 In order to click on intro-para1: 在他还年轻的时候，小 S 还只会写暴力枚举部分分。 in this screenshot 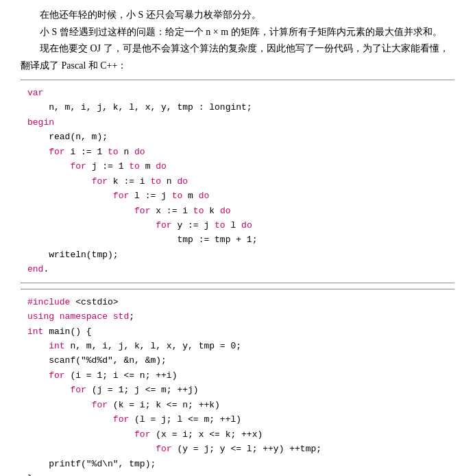, I will do `click(237, 15)`.